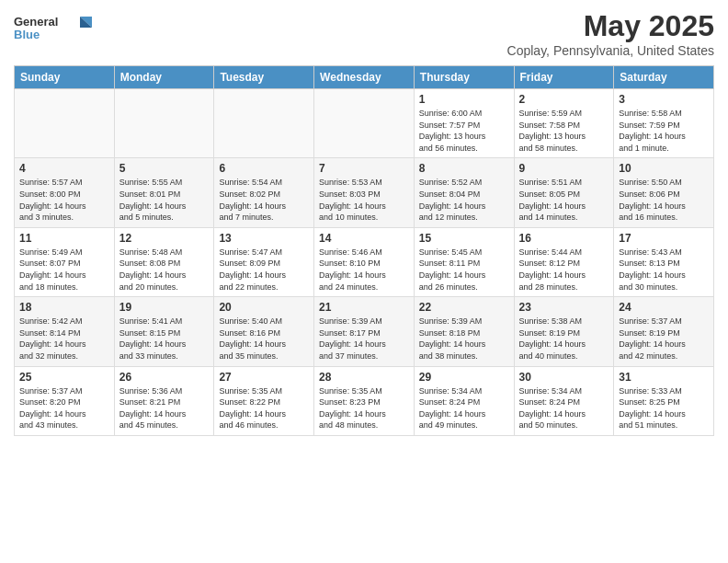  I want to click on day-number: 19, so click(165, 307).